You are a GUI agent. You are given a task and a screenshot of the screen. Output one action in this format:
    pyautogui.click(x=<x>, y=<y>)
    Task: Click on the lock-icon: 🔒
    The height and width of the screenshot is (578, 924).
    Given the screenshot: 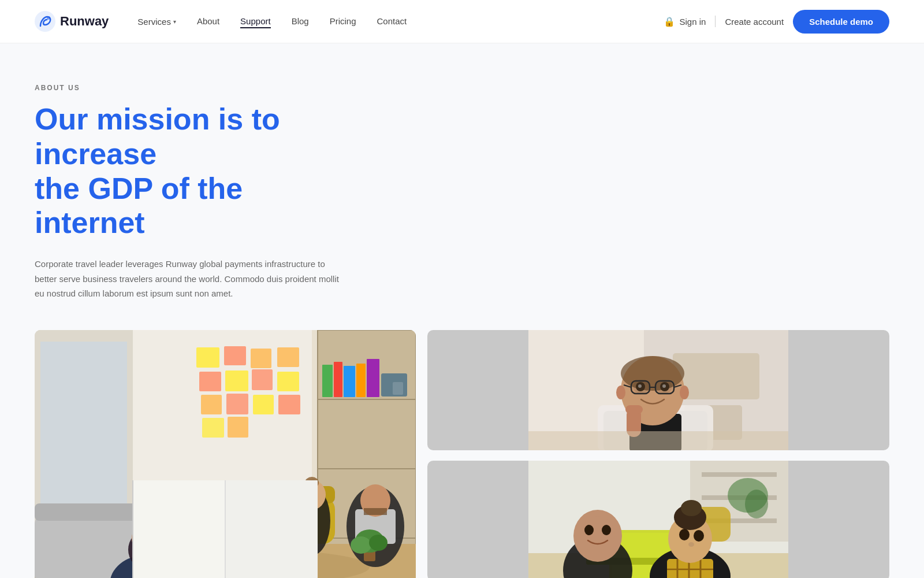 What is the action you would take?
    pyautogui.click(x=669, y=22)
    